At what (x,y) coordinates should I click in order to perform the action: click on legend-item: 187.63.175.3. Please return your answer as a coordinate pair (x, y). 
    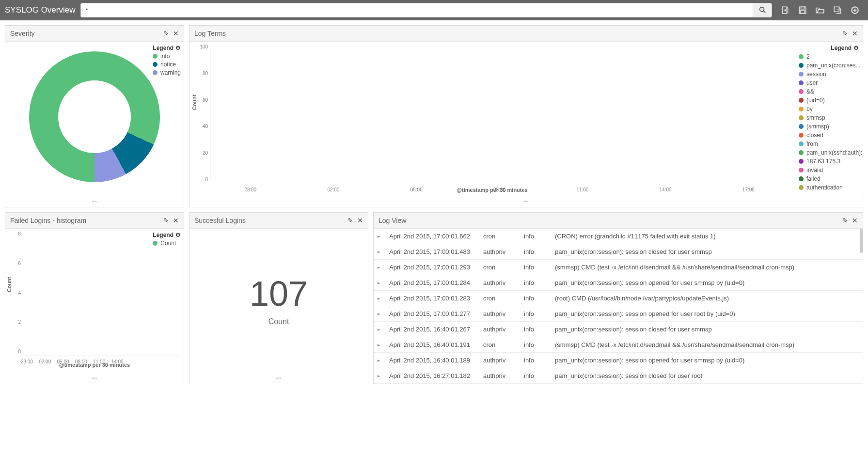
    Looking at the image, I should click on (829, 161).